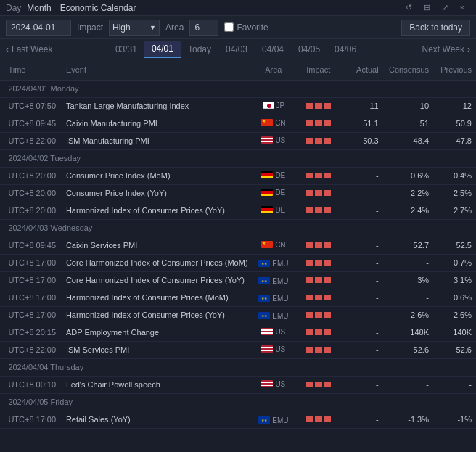 Image resolution: width=476 pixels, height=452 pixels. What do you see at coordinates (469, 49) in the screenshot?
I see `next-arrow-icon: ›` at bounding box center [469, 49].